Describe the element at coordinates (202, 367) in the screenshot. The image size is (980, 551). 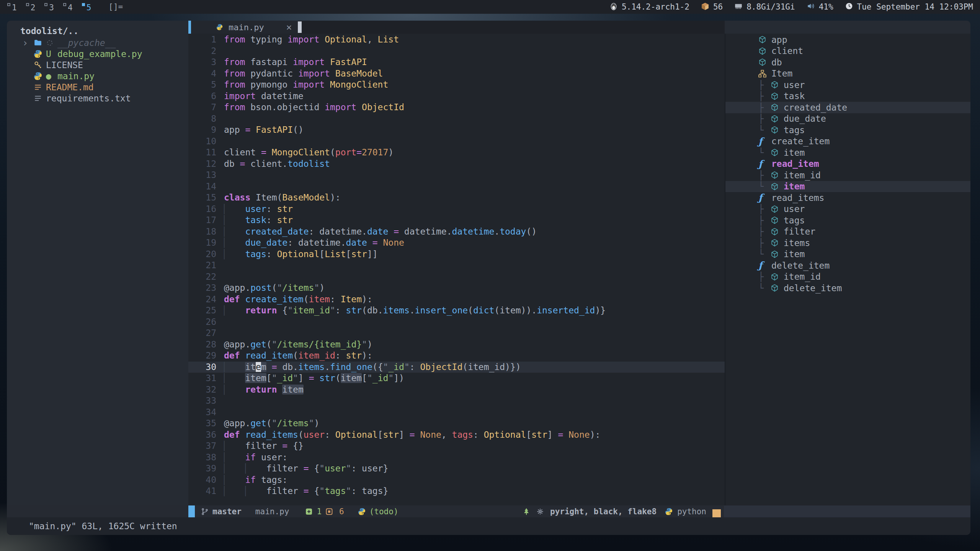
I see `line-number: 30` at that location.